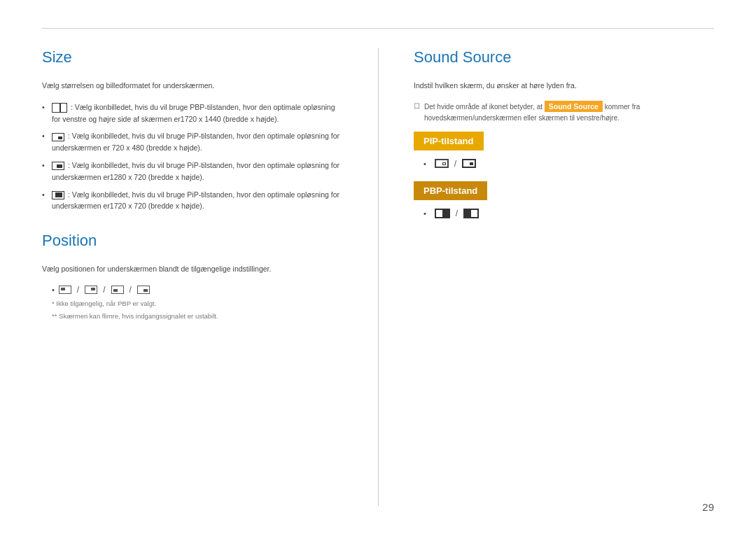  What do you see at coordinates (58, 137) in the screenshot?
I see `pip-small-icon` at bounding box center [58, 137].